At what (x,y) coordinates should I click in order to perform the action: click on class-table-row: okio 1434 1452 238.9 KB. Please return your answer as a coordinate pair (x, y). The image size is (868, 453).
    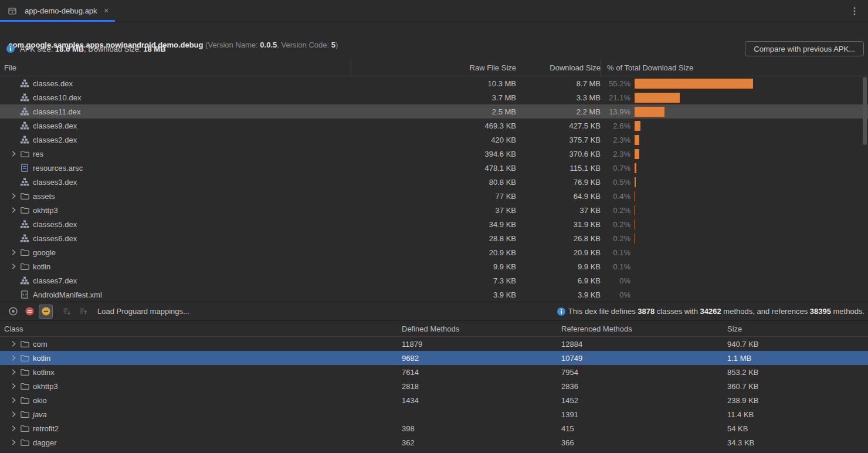
    Looking at the image, I should click on (434, 400).